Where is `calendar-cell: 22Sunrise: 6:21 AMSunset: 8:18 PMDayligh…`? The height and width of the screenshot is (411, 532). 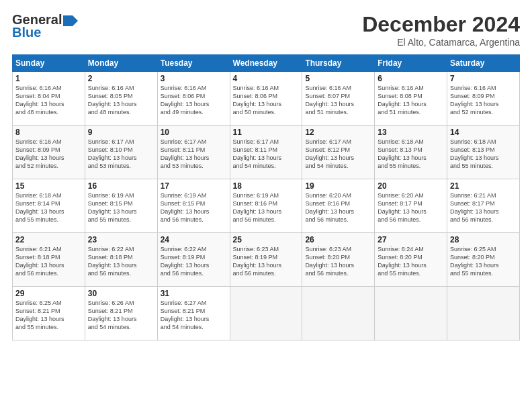 calendar-cell: 22Sunrise: 6:21 AMSunset: 8:18 PMDayligh… is located at coordinates (49, 260).